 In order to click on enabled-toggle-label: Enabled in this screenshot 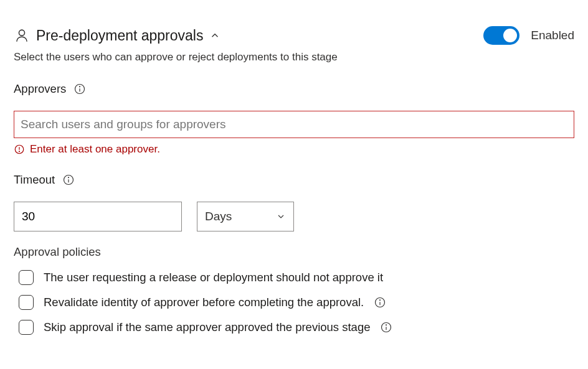, I will do `click(552, 35)`.